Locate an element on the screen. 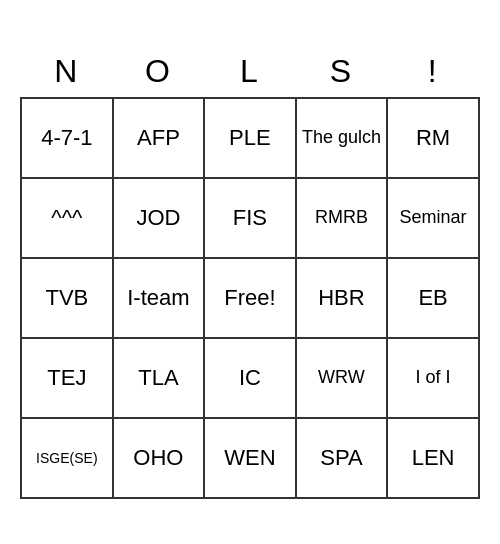 Image resolution: width=500 pixels, height=544 pixels. bingo-cell: Seminar is located at coordinates (433, 218).